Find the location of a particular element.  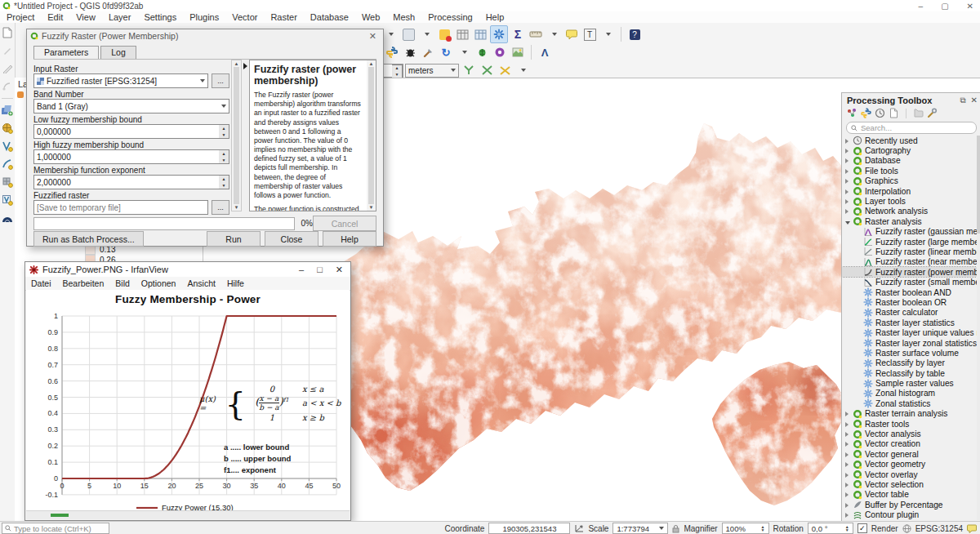

toolbox-item-vector-creation: Vector creation is located at coordinates (910, 444).